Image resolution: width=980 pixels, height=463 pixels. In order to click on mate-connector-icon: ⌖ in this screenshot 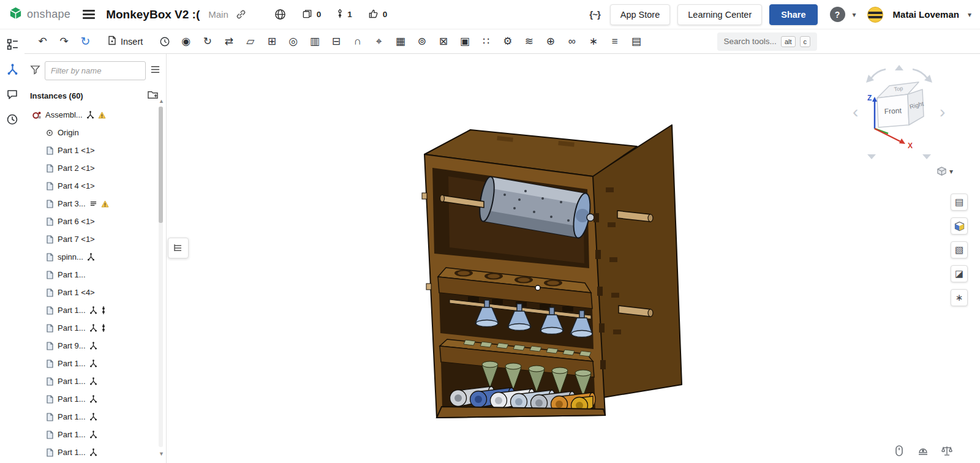, I will do `click(379, 42)`.